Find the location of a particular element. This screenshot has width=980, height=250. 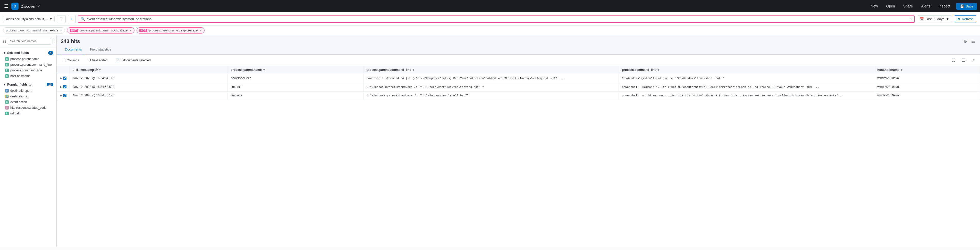

timestamp-col-label: @timestamp is located at coordinates (84, 70).